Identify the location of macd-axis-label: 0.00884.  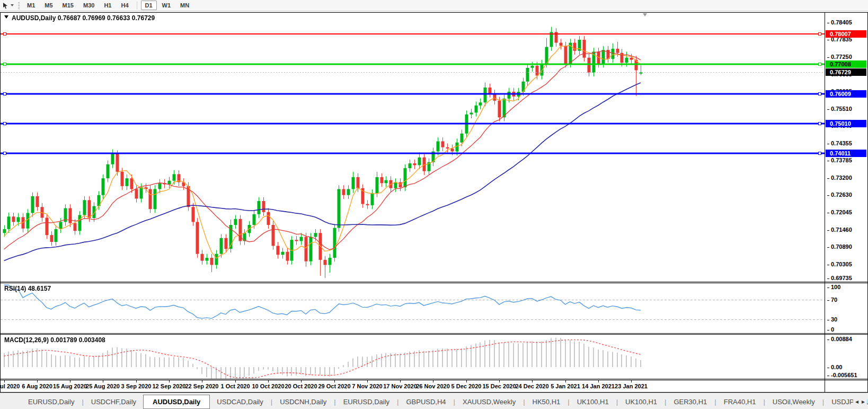
(839, 339).